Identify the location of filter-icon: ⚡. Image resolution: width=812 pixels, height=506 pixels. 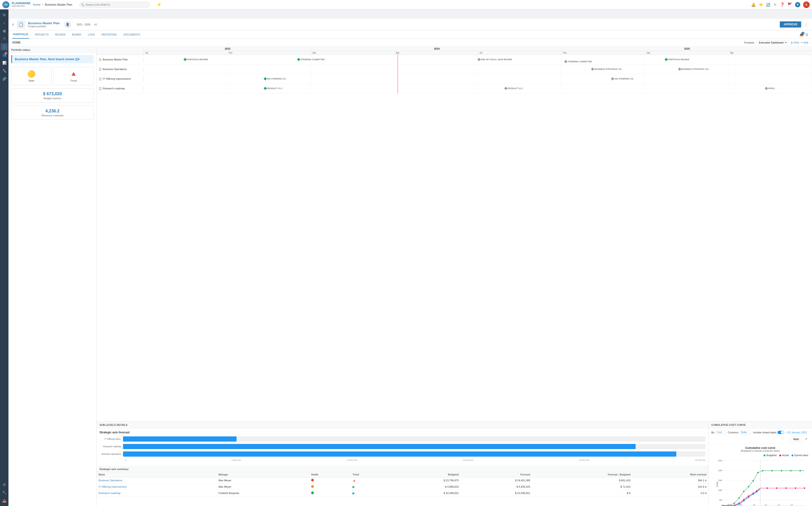
(159, 5).